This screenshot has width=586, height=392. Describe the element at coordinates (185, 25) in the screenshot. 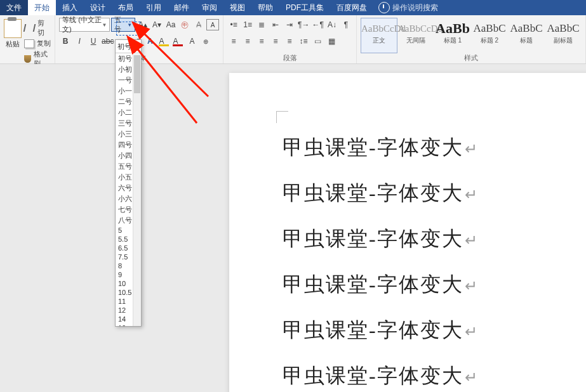

I see `phonetic-guide-button: ㊥` at that location.